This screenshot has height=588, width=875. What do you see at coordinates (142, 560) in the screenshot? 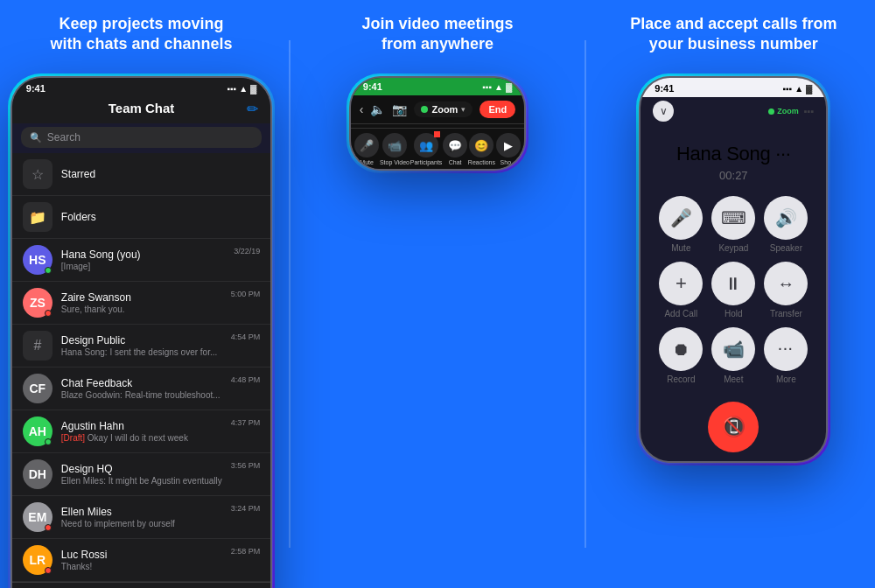
I see `list-item-luc: LR Luc Rossi Thanks! 2:58 PM` at bounding box center [142, 560].